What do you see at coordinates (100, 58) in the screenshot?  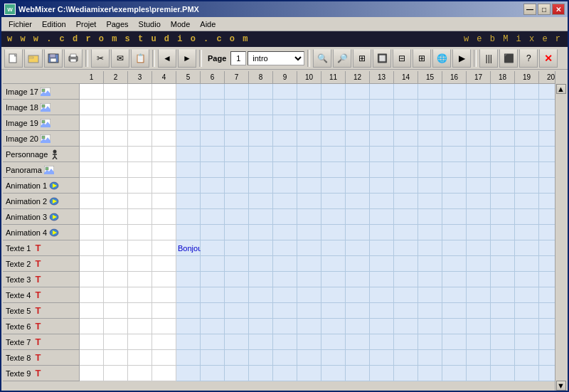 I see `toolbar-cut-button: ✂` at bounding box center [100, 58].